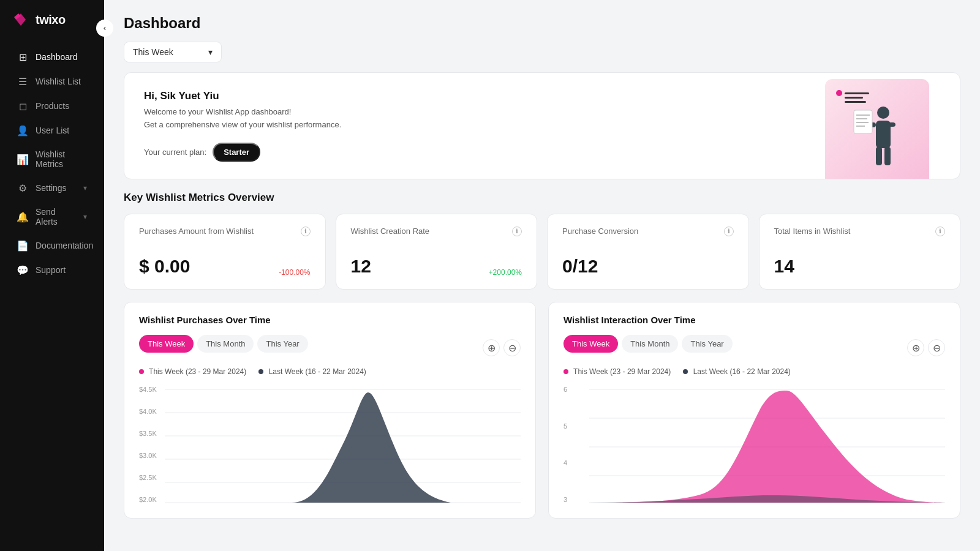 The height and width of the screenshot is (551, 980). What do you see at coordinates (52, 106) in the screenshot?
I see `sidebar-item-products: ◻ Products` at bounding box center [52, 106].